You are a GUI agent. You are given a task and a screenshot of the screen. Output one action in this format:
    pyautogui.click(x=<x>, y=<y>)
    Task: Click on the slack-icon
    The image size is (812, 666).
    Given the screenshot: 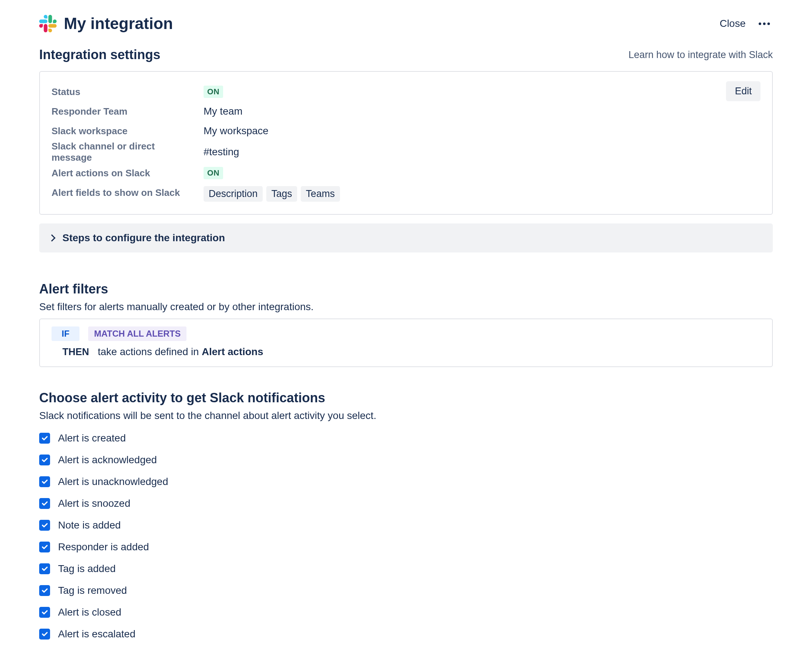 What is the action you would take?
    pyautogui.click(x=48, y=24)
    